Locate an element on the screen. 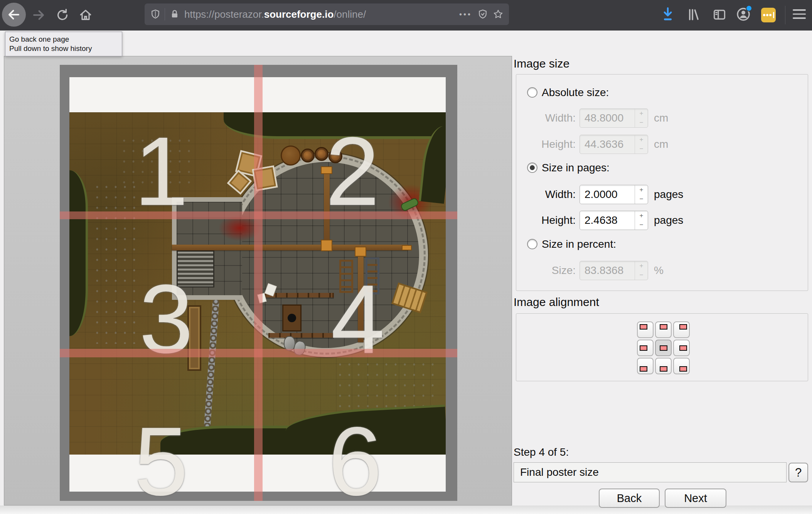 This screenshot has height=514, width=812. absolute-height-field: + − is located at coordinates (614, 144).